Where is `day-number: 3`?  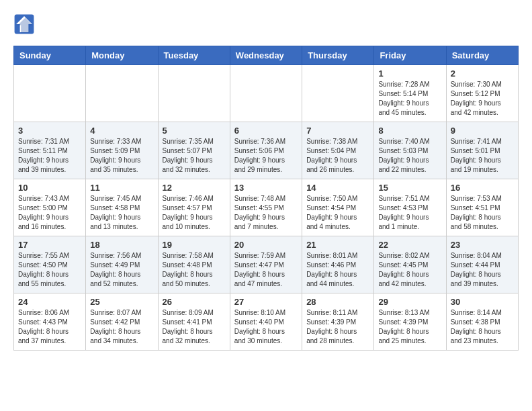
day-number: 3 is located at coordinates (50, 130).